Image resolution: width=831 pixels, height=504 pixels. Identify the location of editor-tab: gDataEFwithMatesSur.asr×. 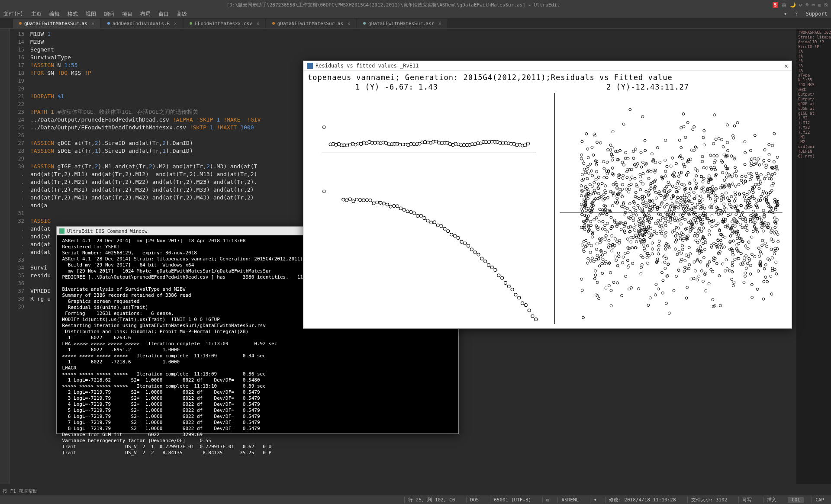
(402, 23).